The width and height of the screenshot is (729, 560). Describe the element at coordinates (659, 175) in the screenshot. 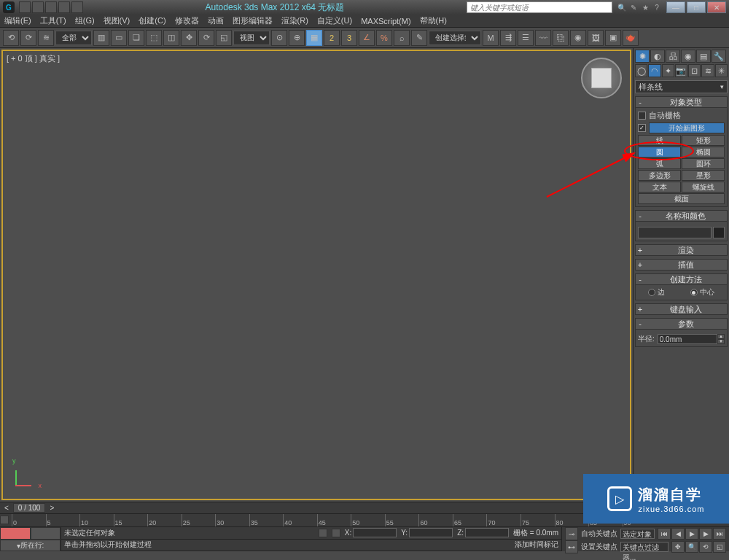

I see `shape-button-多边形: 多边形` at that location.